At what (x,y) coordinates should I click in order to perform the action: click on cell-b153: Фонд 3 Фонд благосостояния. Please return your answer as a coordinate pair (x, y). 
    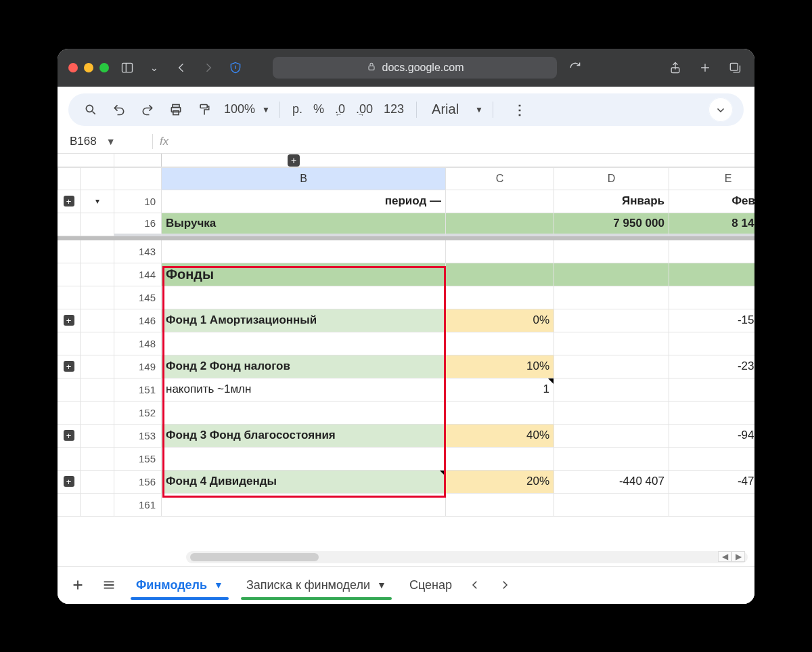
    Looking at the image, I should click on (304, 436).